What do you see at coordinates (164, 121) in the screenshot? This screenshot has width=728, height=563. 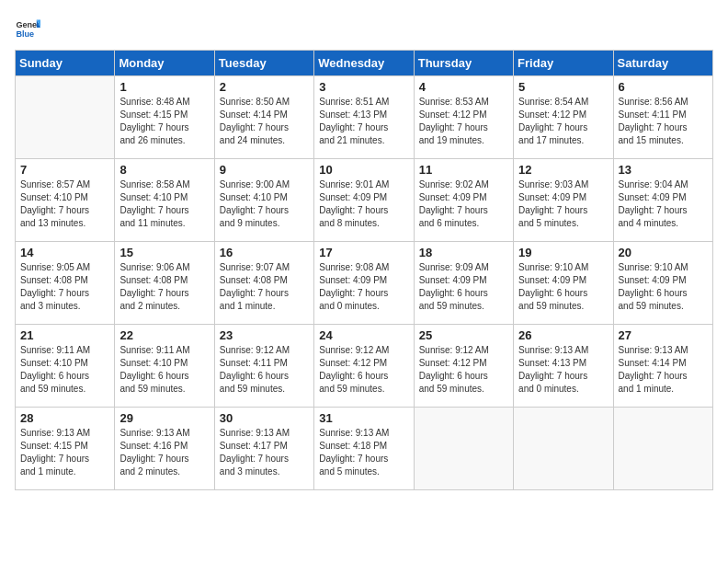 I see `day-info: Sunrise: 8:48 AM Sunset: 4:15 PM Dayligh…` at bounding box center [164, 121].